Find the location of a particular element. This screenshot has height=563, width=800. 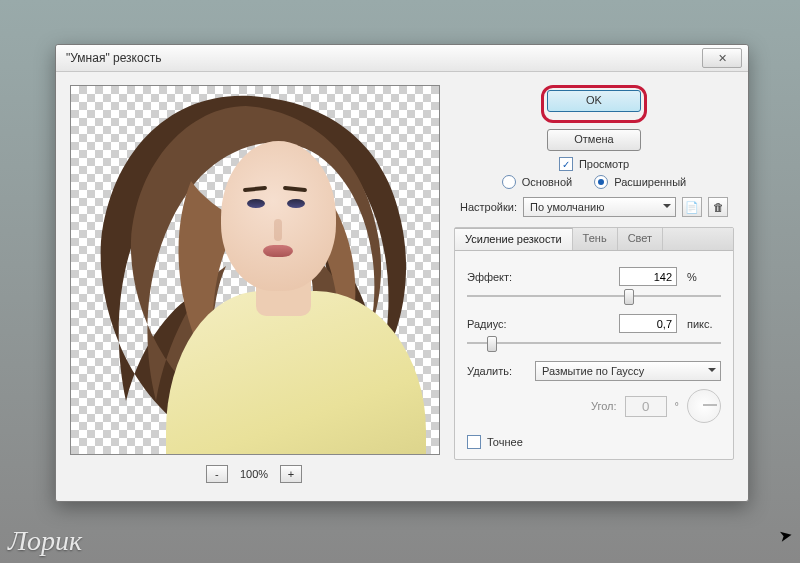

remove-label: Удалить: is located at coordinates (496, 371).